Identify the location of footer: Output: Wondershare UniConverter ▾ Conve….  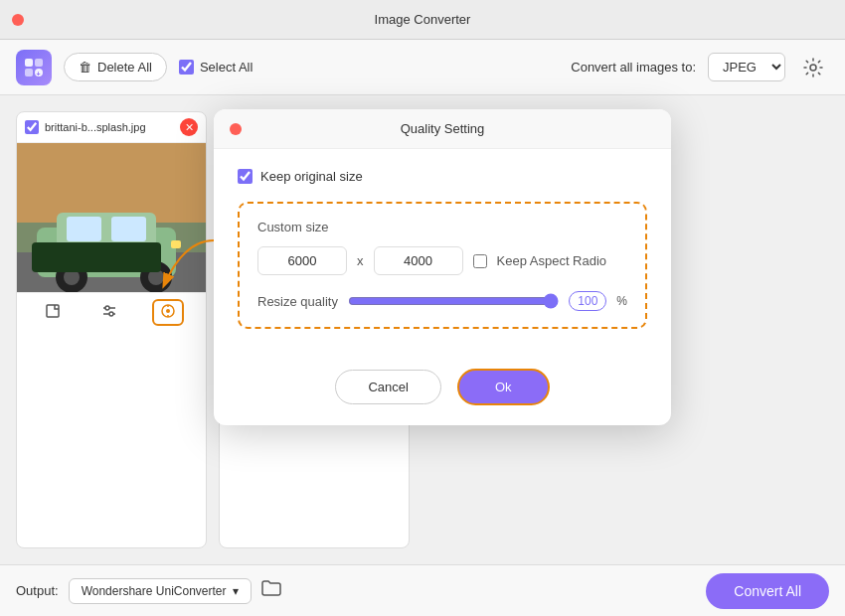
(422, 590).